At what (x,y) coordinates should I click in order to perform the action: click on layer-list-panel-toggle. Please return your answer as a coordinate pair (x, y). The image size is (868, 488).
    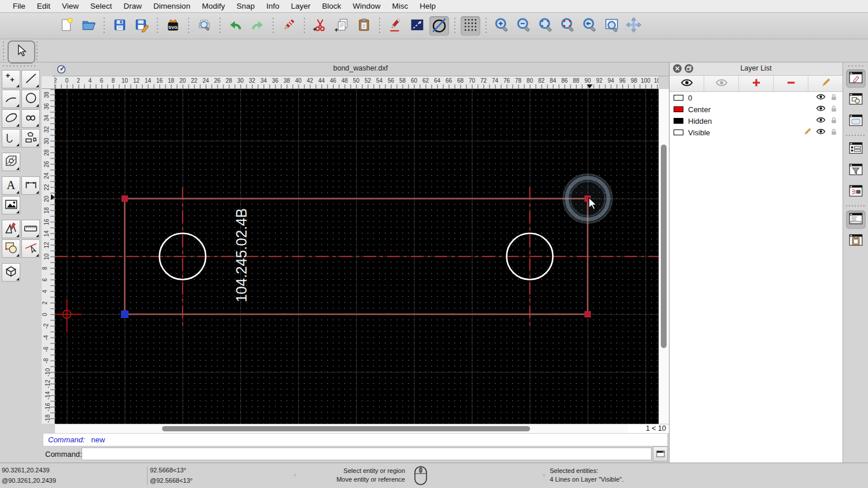
    Looking at the image, I should click on (856, 149).